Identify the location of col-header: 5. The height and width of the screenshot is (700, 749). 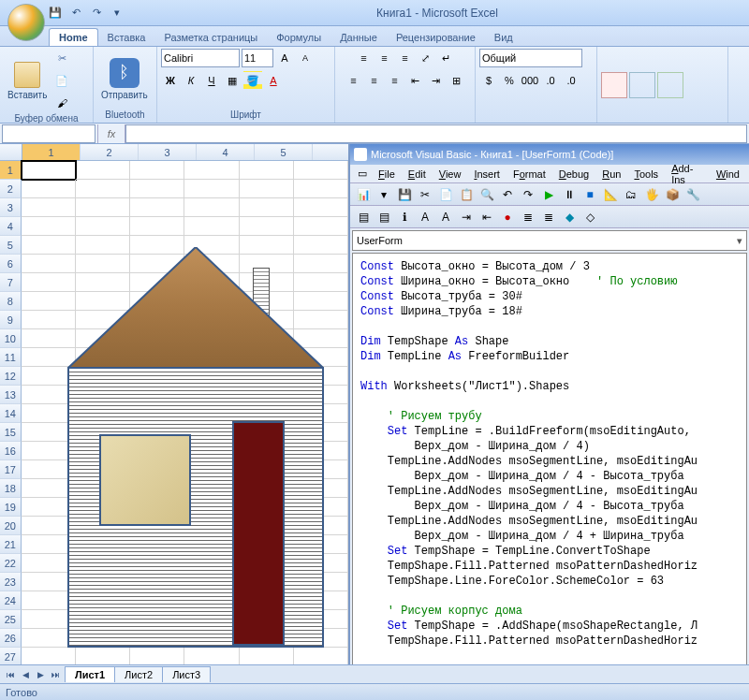
(284, 152).